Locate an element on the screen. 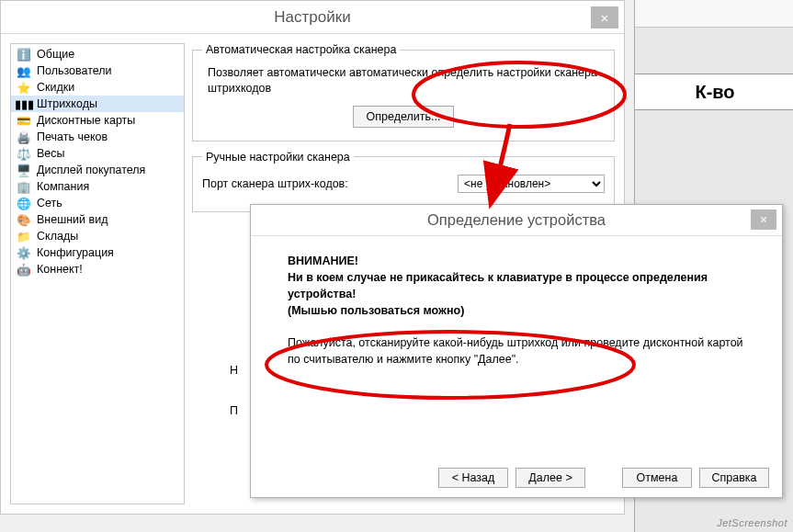 This screenshot has height=532, width=793. sidebar-label: Внешний вид is located at coordinates (72, 220).